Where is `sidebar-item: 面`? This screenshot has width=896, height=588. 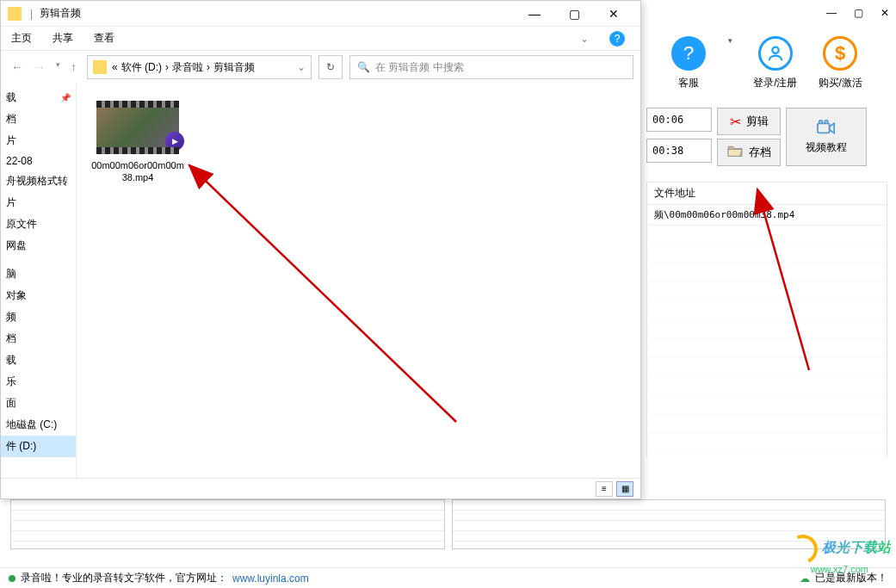 sidebar-item: 面 is located at coordinates (38, 403).